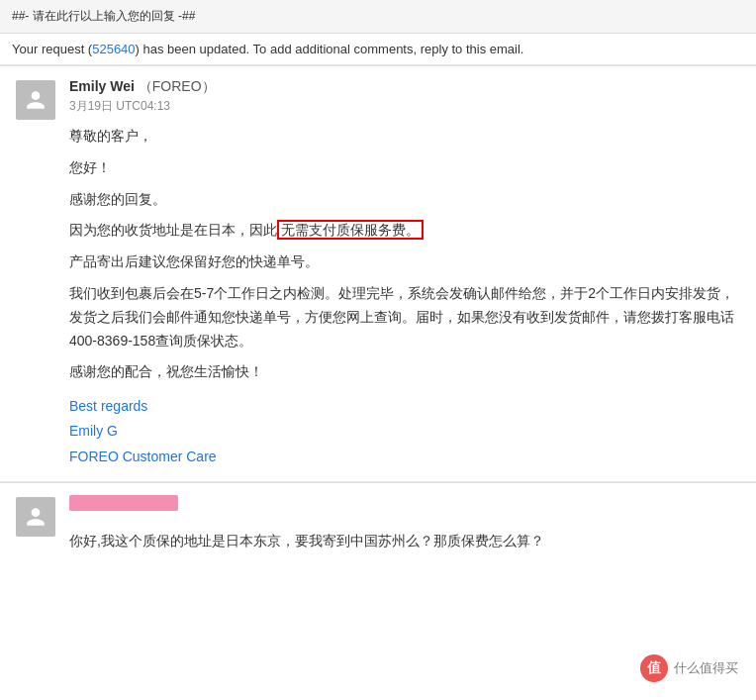  Describe the element at coordinates (103, 16) in the screenshot. I see `instructions-text: ##- 请在此行以上输入您的回复 -##` at that location.